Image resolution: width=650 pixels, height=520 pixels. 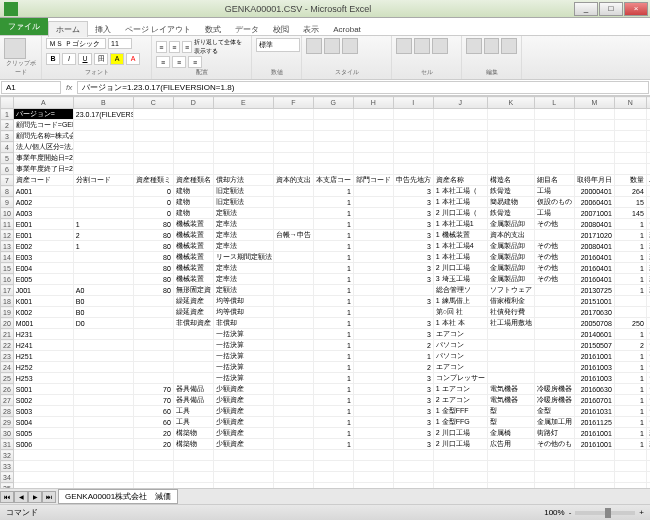 I want to click on file-tab: ファイル, so click(x=24, y=26).